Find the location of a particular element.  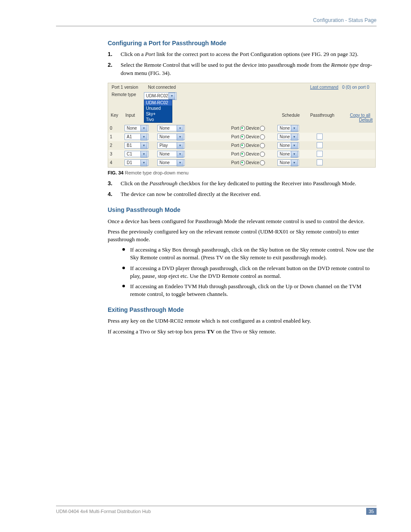

key-cell: 1 is located at coordinates (111, 137).